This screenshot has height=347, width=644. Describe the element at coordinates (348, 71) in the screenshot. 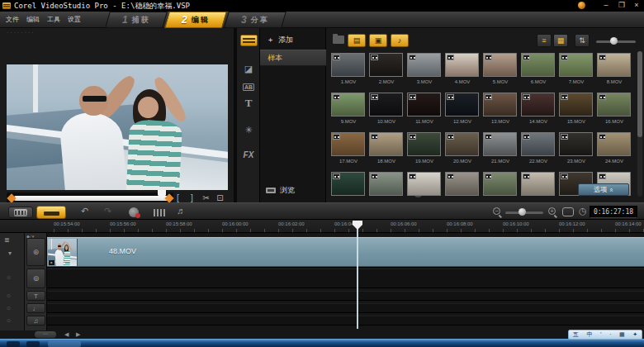

I see `media-thumbnail-cell: 1.MOV` at that location.